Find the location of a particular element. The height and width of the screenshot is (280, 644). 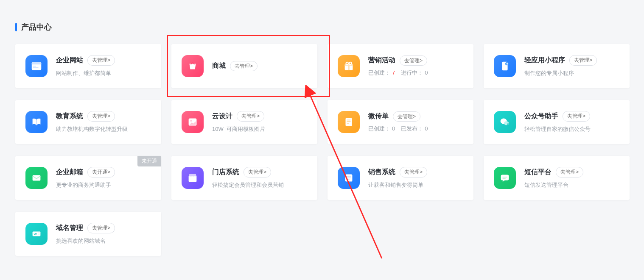

card-miniprogram: 轻应用小程序 去管理> 制作您的专属小程序 is located at coordinates (557, 66).